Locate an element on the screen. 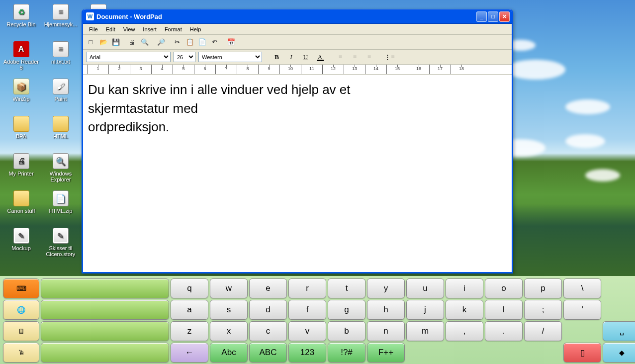 Image resolution: width=635 pixels, height=364 pixels. desktop-icon: 📦WinZip is located at coordinates (21, 95).